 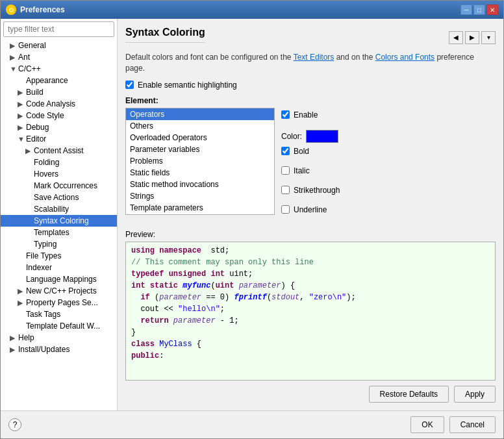 What do you see at coordinates (405, 57) in the screenshot?
I see `colors-fonts-link: Colors and Fonts` at bounding box center [405, 57].